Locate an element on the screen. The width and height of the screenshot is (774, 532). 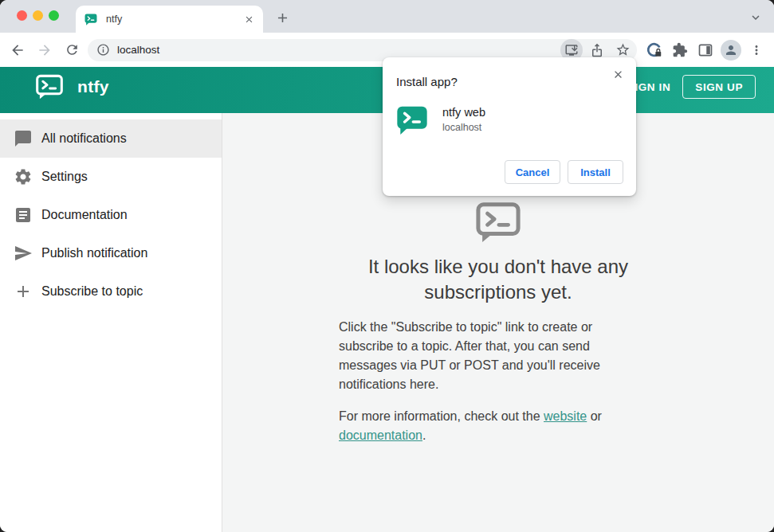
paragraph-text: . is located at coordinates (424, 435).